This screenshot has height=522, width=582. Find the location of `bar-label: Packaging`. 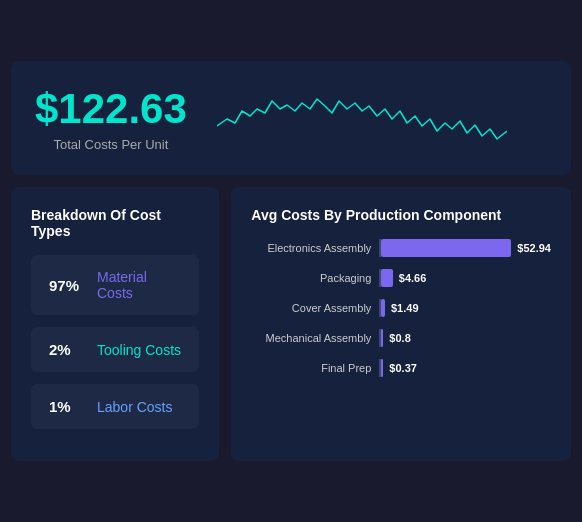

bar-label: Packaging is located at coordinates (311, 278).